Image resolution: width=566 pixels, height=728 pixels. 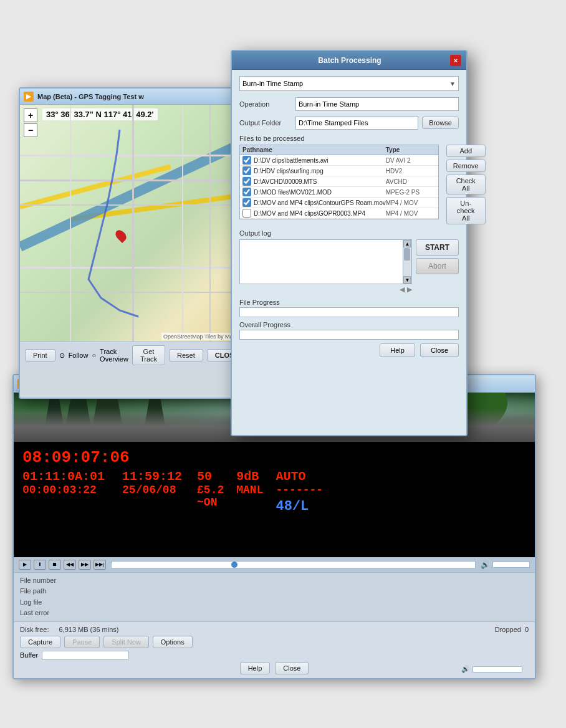 I want to click on tc-col5-line2: -------, so click(x=299, y=490).